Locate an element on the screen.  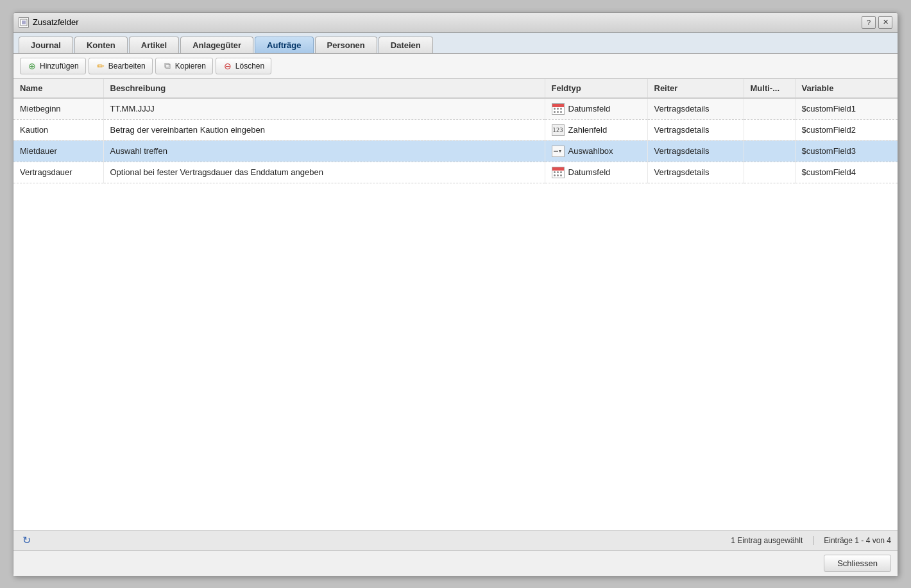
edit-button: ✏ Bearbeiten is located at coordinates (121, 66).